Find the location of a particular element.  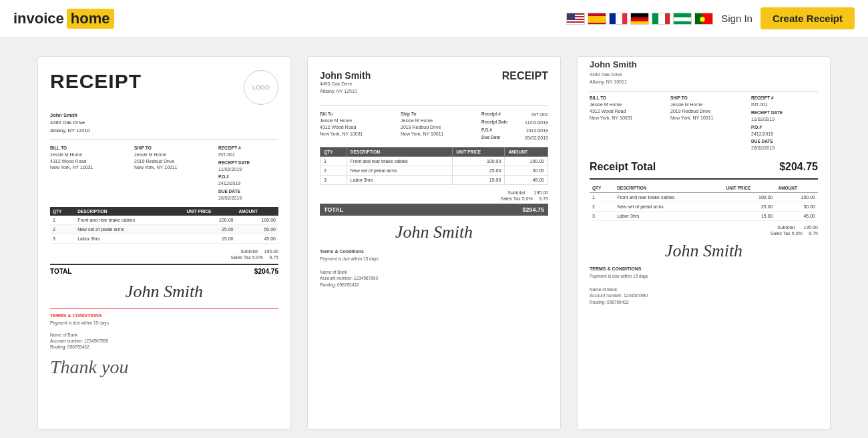

card2-bill-to: Bill To Jessie M Home4312 Wood RoadNew Y… is located at coordinates (358, 127).